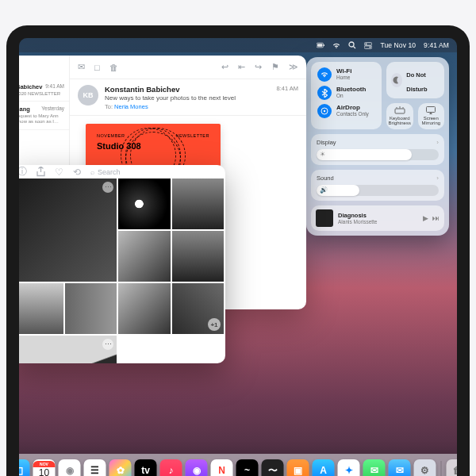 This screenshot has height=476, width=476. What do you see at coordinates (425, 468) in the screenshot?
I see `dock-app-settings: ⚙` at bounding box center [425, 468].